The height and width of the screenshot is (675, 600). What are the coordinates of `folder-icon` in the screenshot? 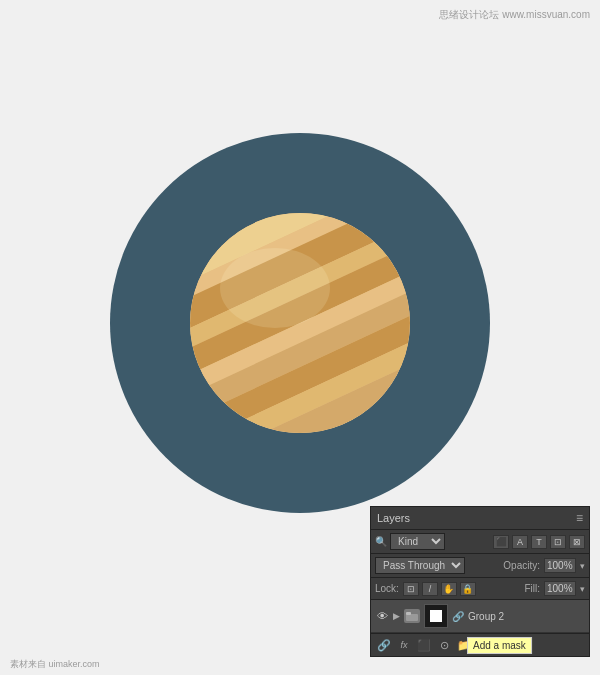 It's located at (412, 616).